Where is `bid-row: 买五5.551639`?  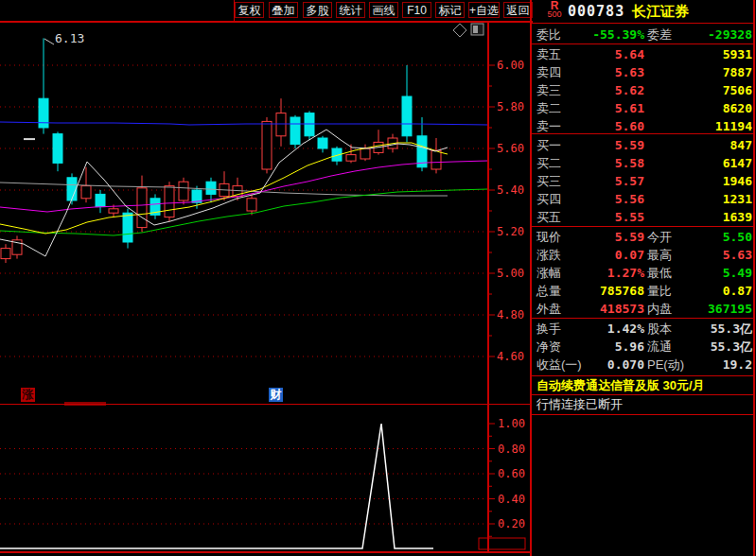
bid-row: 买五5.551639 is located at coordinates (643, 217).